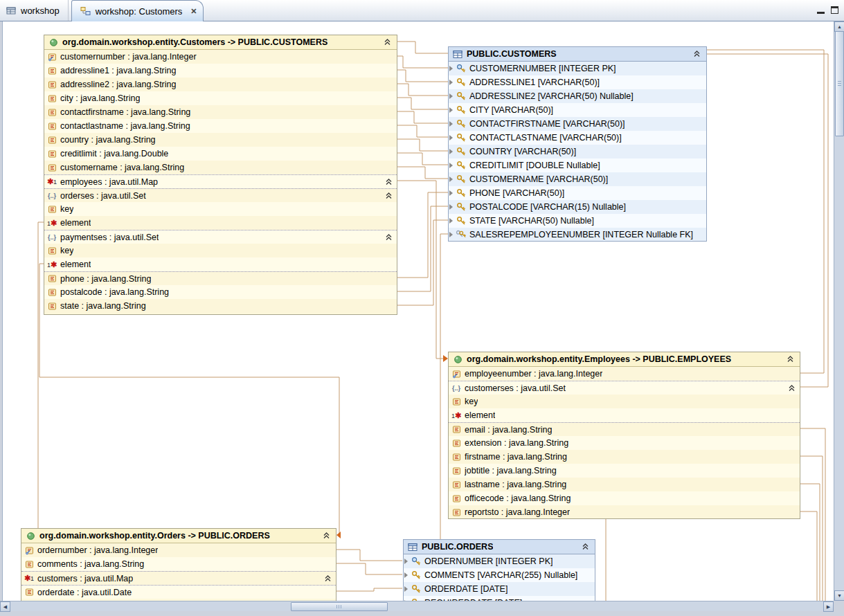  What do you see at coordinates (179, 536) in the screenshot?
I see `box-header: org.domain.workshop.entity.Orders -> PUB…` at bounding box center [179, 536].